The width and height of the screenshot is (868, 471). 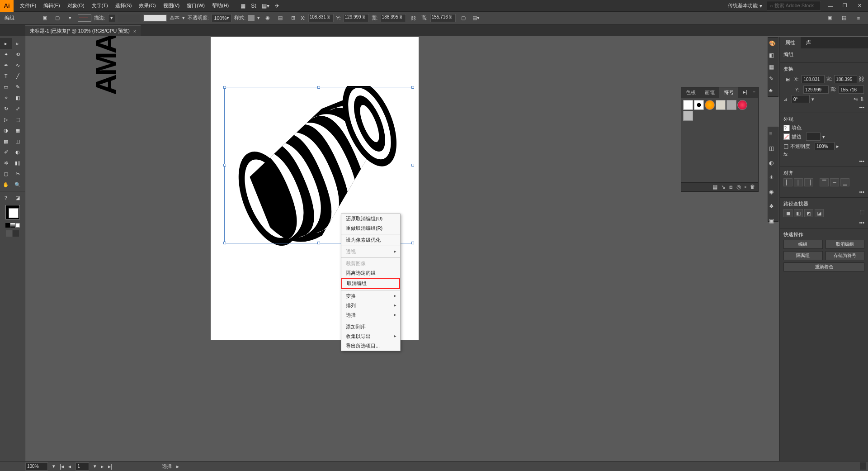 What do you see at coordinates (816, 90) in the screenshot?
I see `prop-y-field: 129.999` at bounding box center [816, 90].